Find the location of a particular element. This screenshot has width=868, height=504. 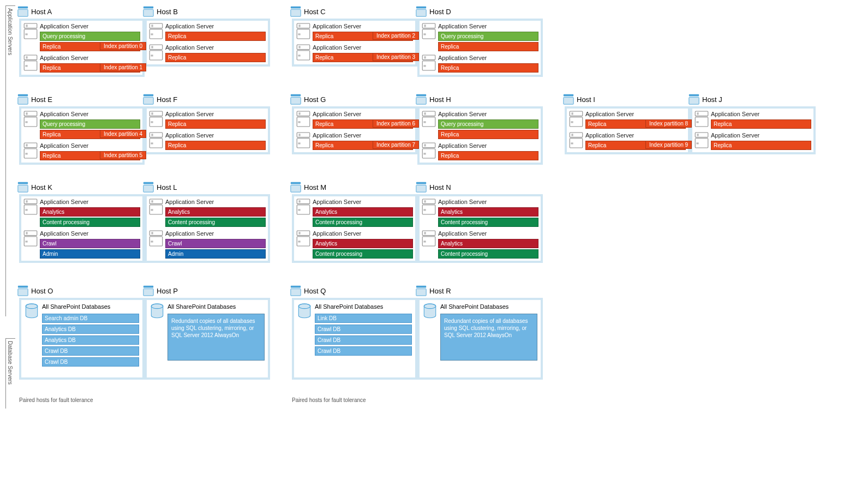

host-title: Host F is located at coordinates (167, 99).